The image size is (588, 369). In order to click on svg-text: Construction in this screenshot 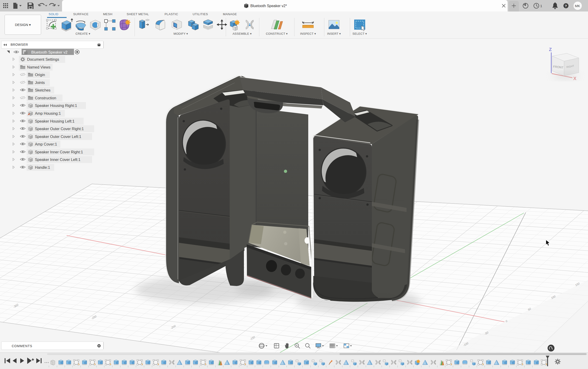, I will do `click(46, 98)`.